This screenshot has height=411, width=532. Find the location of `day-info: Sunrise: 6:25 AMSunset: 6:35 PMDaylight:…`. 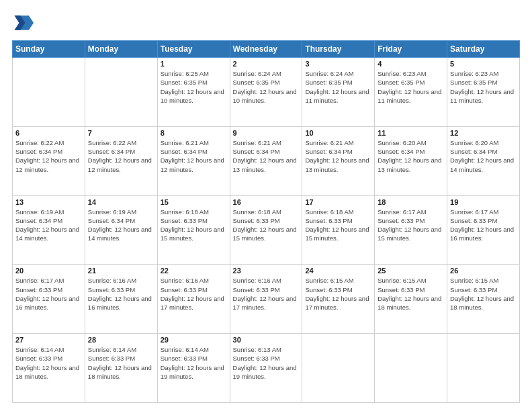

day-info: Sunrise: 6:25 AMSunset: 6:35 PMDaylight:… is located at coordinates (193, 87).